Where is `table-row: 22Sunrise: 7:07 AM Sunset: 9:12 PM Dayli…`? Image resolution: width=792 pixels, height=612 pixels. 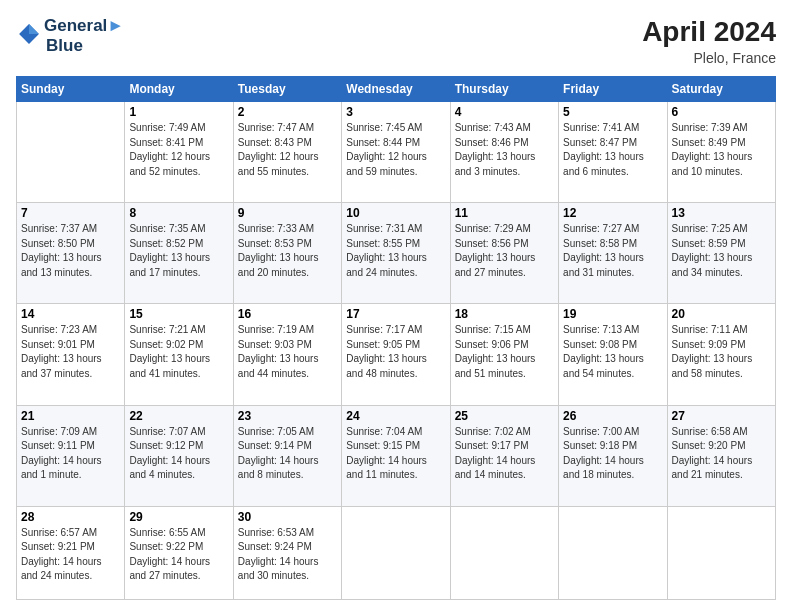 table-row: 22Sunrise: 7:07 AM Sunset: 9:12 PM Dayli… is located at coordinates (179, 456).